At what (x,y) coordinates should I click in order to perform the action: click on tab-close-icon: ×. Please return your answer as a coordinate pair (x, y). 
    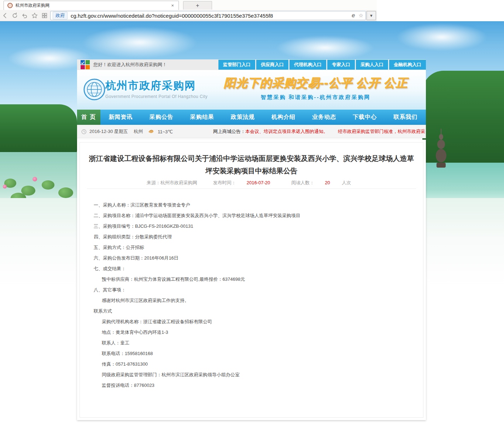
    Looking at the image, I should click on (172, 6).